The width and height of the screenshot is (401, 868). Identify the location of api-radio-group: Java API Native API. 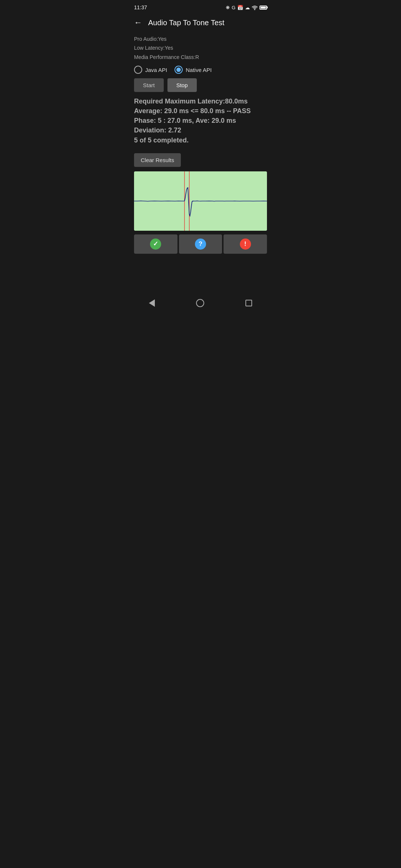
(200, 70).